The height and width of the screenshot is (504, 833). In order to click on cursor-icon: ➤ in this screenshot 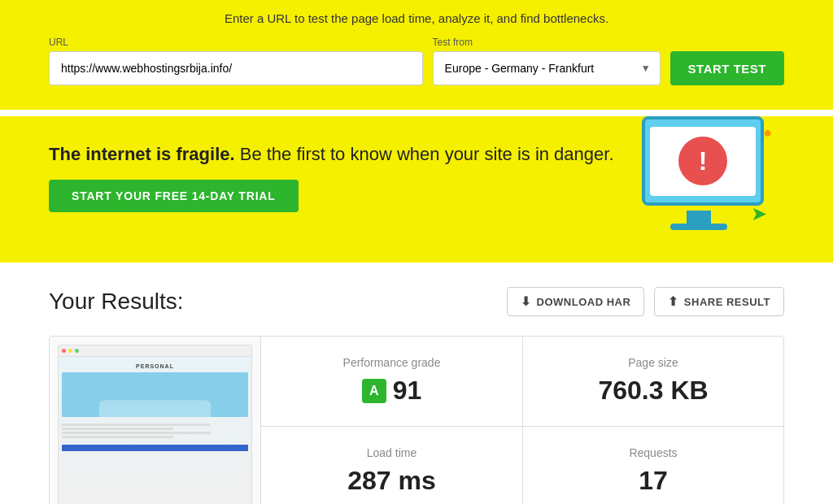, I will do `click(759, 214)`.